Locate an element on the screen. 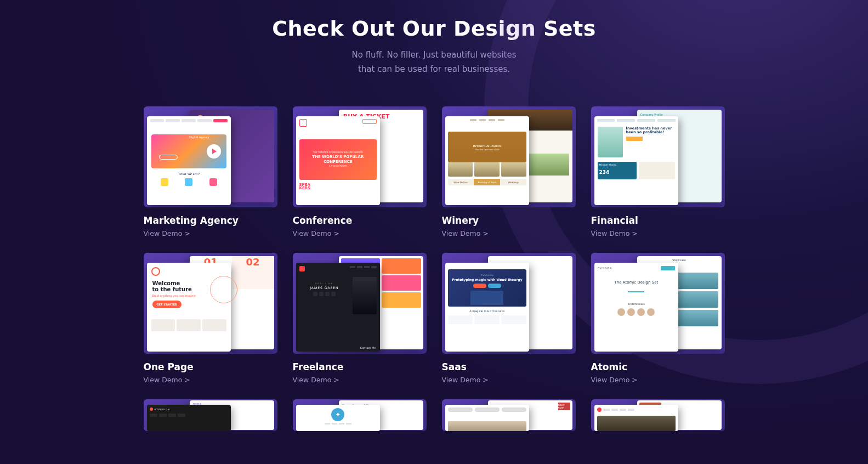  card-partial: OUR FLYING is located at coordinates (658, 415).